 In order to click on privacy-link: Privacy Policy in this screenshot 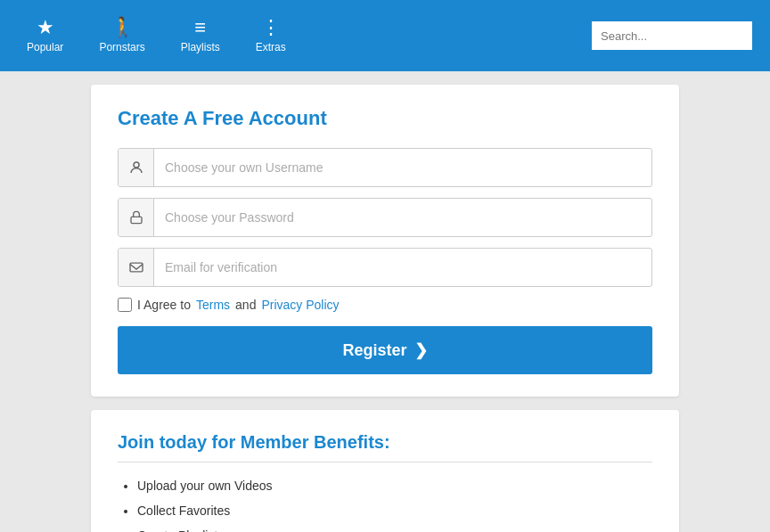, I will do `click(299, 305)`.